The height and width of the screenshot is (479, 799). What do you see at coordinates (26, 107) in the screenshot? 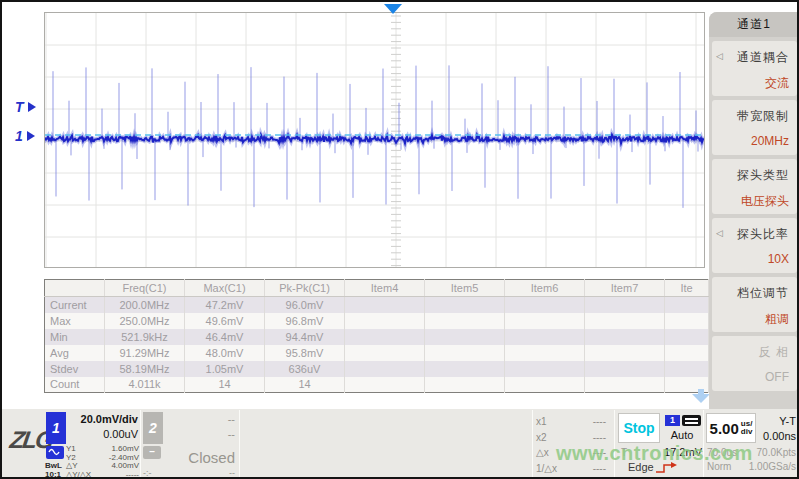
I see `trigger-level-marker: T` at bounding box center [26, 107].